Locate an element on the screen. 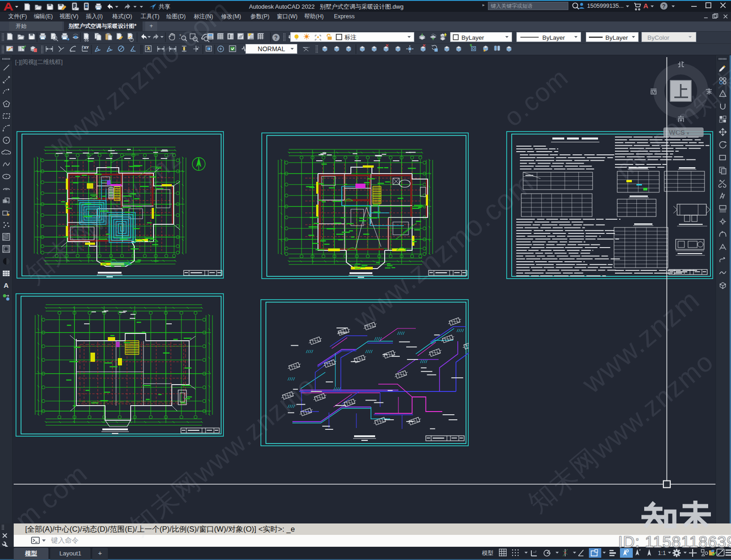 The image size is (731, 560). svg-text: NORMAL is located at coordinates (271, 49).